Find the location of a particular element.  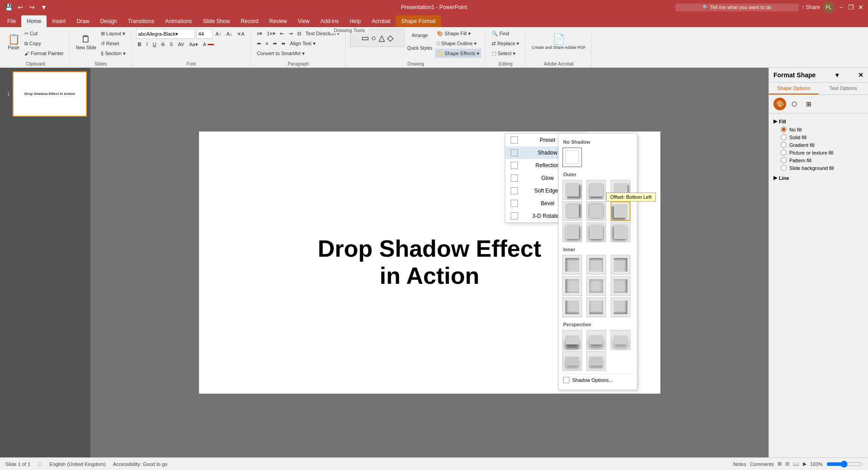

search-box: 🔍 Tell me what you want to do is located at coordinates (737, 7).